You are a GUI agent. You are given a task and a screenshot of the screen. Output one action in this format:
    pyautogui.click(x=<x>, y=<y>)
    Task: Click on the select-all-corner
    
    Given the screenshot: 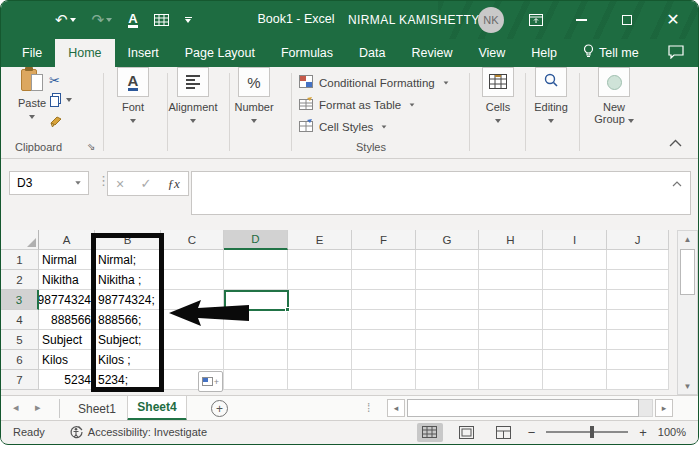 What is the action you would take?
    pyautogui.click(x=20, y=240)
    